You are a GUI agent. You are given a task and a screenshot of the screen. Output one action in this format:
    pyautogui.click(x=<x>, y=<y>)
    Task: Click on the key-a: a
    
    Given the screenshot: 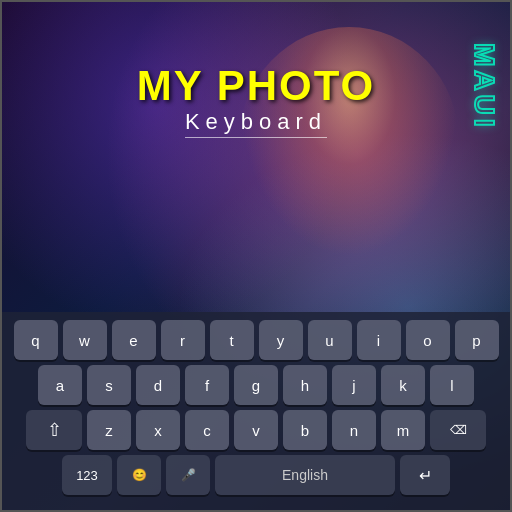 What is the action you would take?
    pyautogui.click(x=60, y=385)
    